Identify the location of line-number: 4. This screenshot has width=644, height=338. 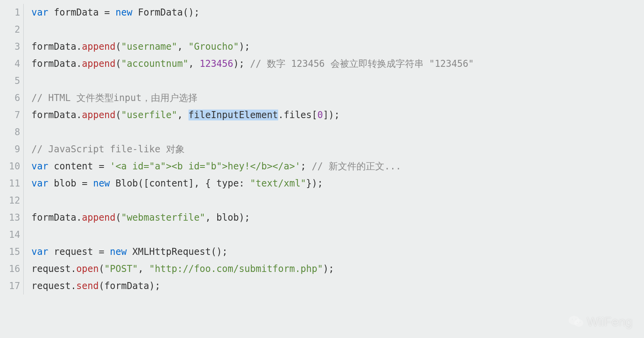
(10, 64).